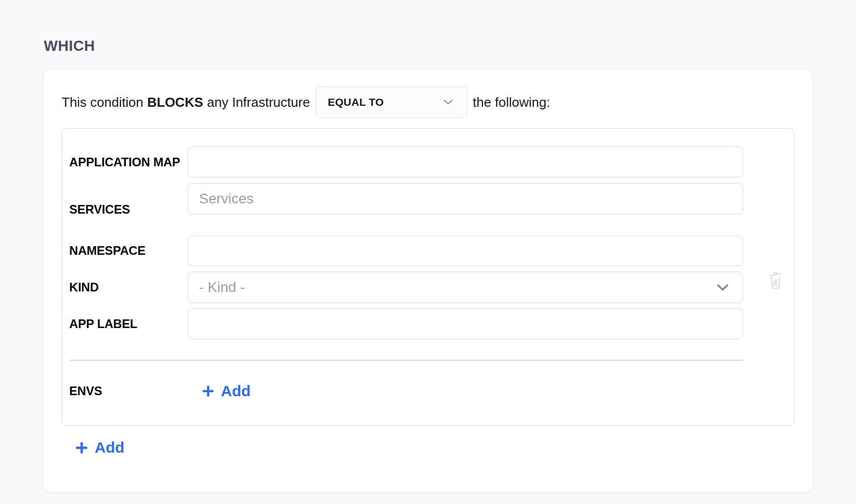  What do you see at coordinates (406, 251) in the screenshot?
I see `namespace-row: NAMESPACE` at bounding box center [406, 251].